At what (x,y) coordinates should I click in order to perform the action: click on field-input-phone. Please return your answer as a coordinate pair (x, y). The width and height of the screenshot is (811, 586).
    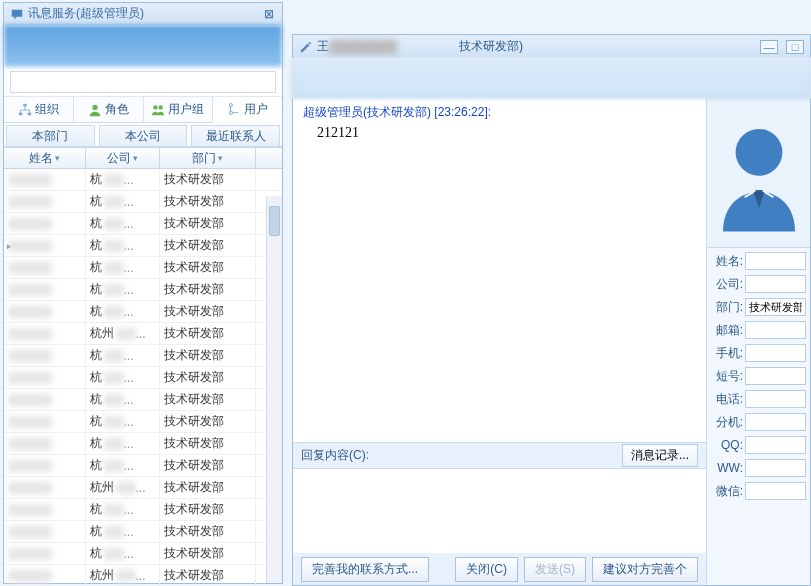
    Looking at the image, I should click on (776, 399).